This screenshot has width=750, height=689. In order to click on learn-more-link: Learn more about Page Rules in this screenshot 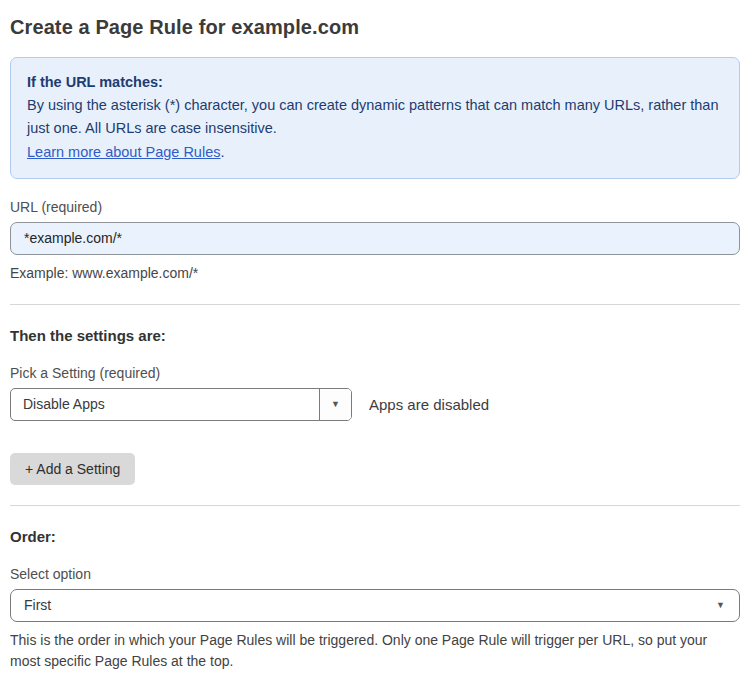, I will do `click(124, 152)`.